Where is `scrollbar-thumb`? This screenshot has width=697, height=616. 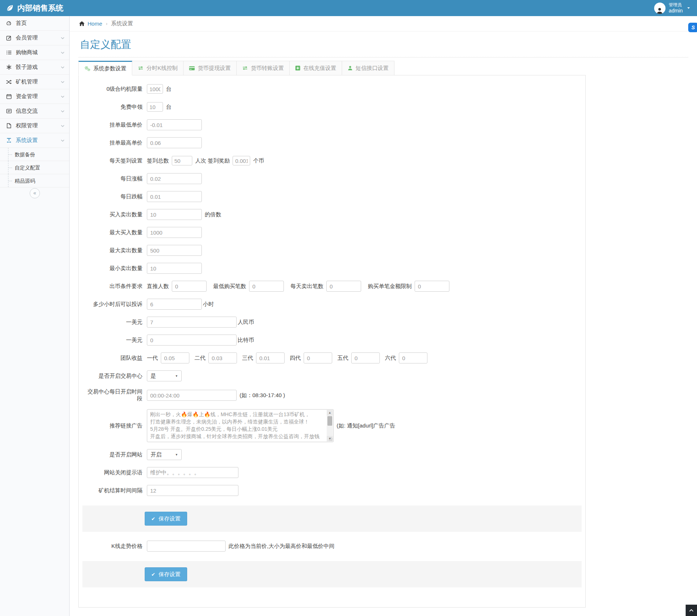 scrollbar-thumb is located at coordinates (330, 421).